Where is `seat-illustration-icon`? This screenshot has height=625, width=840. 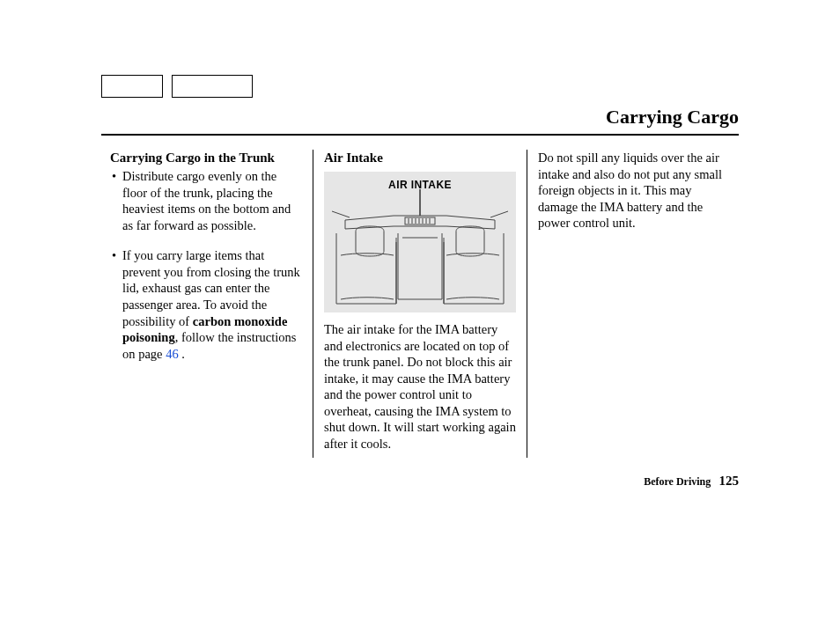
seat-illustration-icon is located at coordinates (420, 251).